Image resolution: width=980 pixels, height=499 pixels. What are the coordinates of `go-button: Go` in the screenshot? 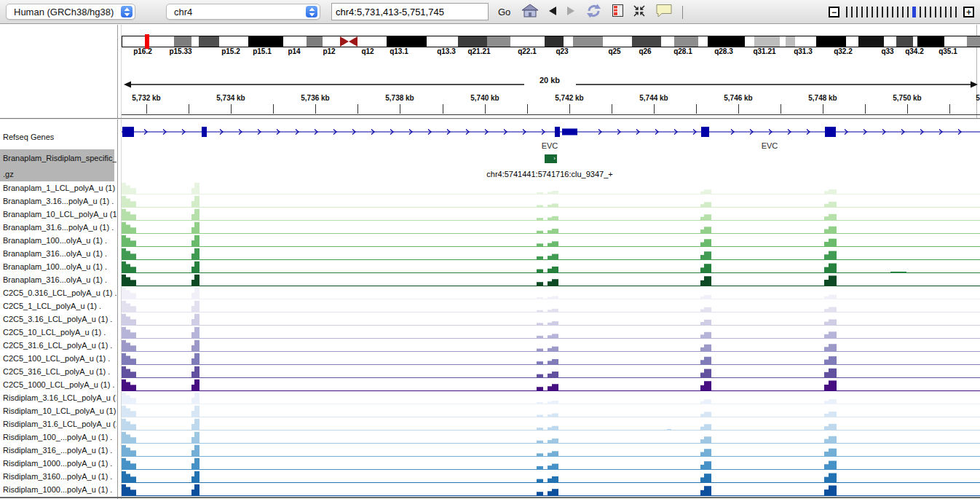 It's located at (504, 12).